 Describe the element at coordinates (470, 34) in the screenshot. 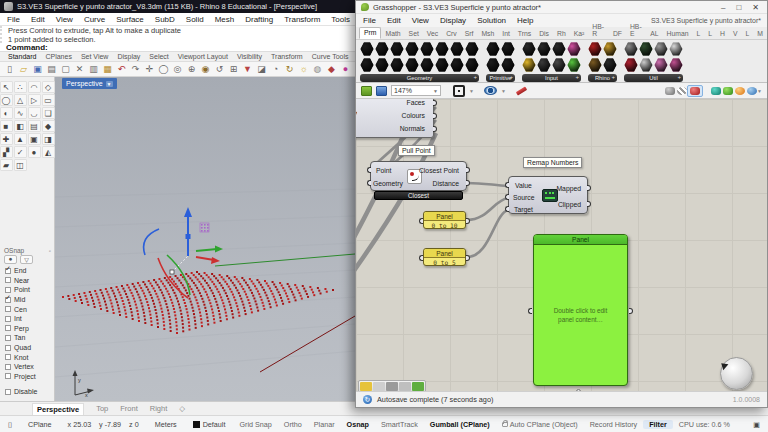

I see `gh-category-tab-srf: Srf` at that location.